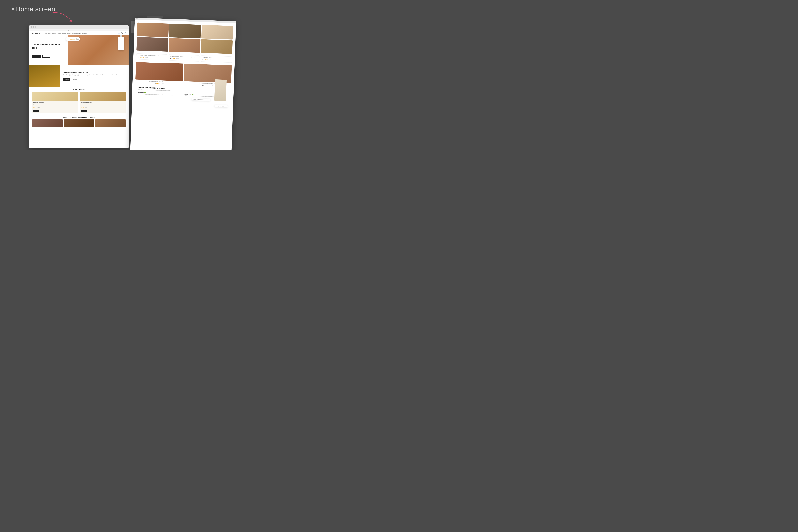  I want to click on review-stars-2: ★★★, so click(174, 58).